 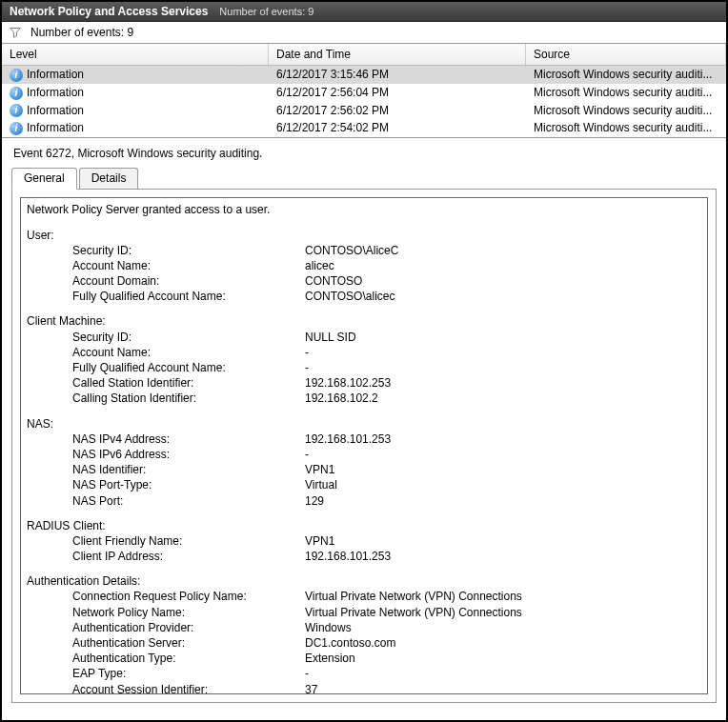 I want to click on detail-value: alicec, so click(x=503, y=266).